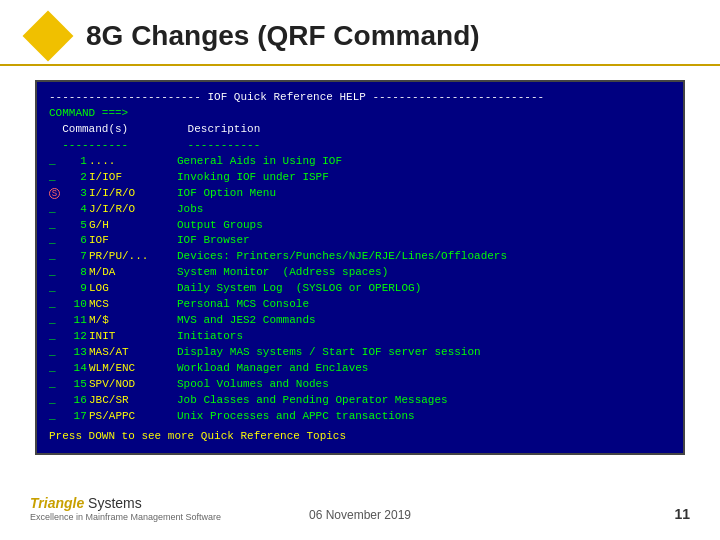 Image resolution: width=720 pixels, height=540 pixels. I want to click on num-col: 8, so click(78, 273).